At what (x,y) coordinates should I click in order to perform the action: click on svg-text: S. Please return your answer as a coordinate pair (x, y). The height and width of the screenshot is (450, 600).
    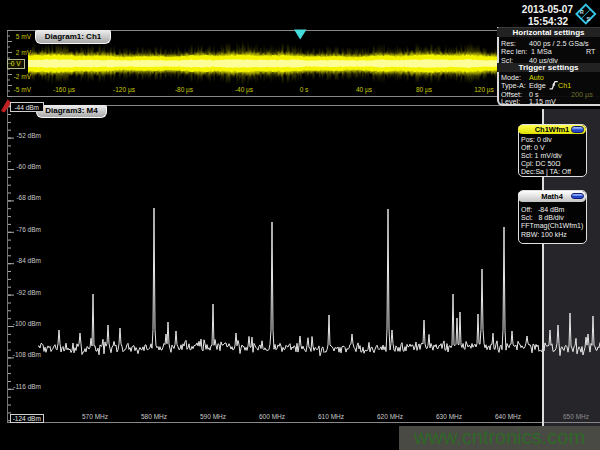
    Looking at the image, I should click on (589, 19).